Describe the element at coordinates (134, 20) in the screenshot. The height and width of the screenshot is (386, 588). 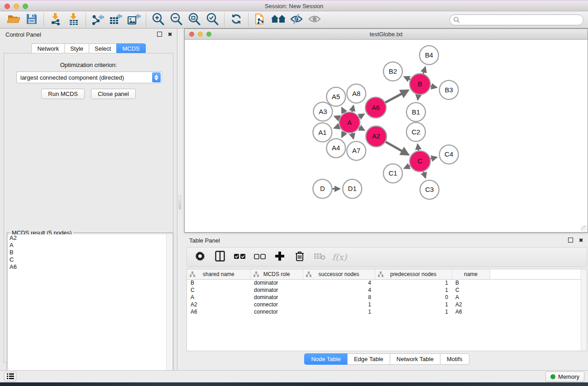
I see `export-image-button` at that location.